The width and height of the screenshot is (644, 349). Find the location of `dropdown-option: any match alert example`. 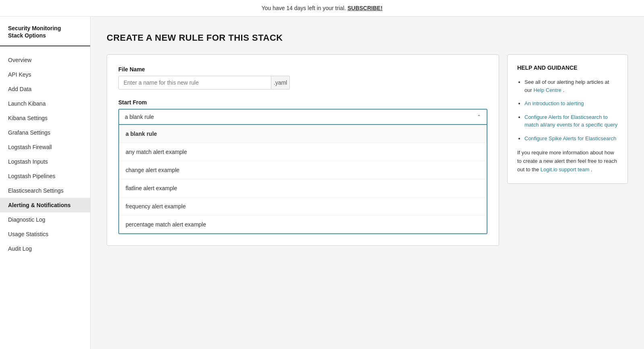

dropdown-option: any match alert example is located at coordinates (303, 152).